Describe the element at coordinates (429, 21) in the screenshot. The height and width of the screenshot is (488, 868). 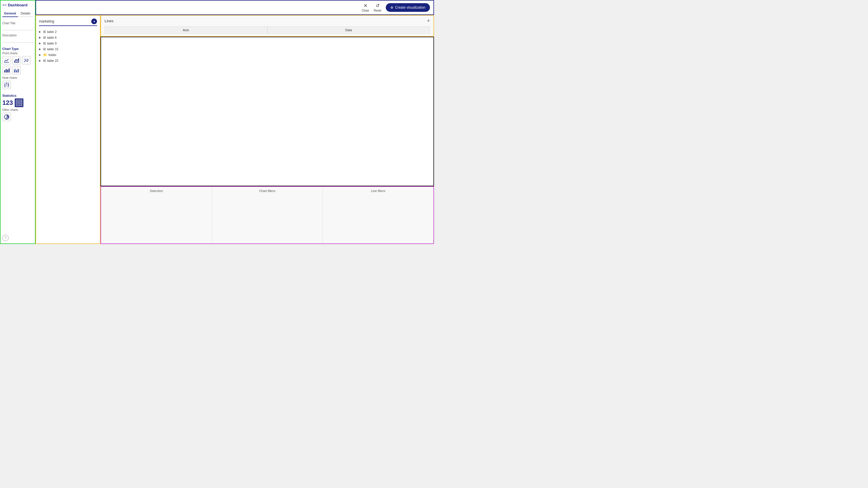
I see `lines-add-button: +` at that location.